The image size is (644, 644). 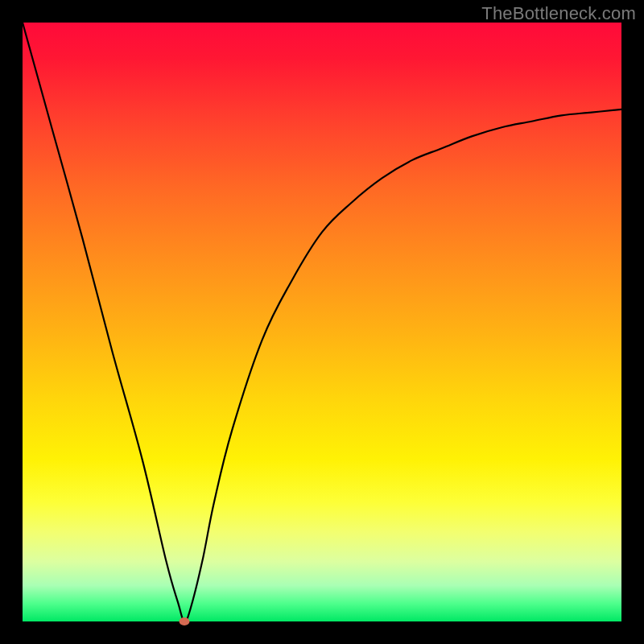 I want to click on minimum-marker, so click(x=184, y=621).